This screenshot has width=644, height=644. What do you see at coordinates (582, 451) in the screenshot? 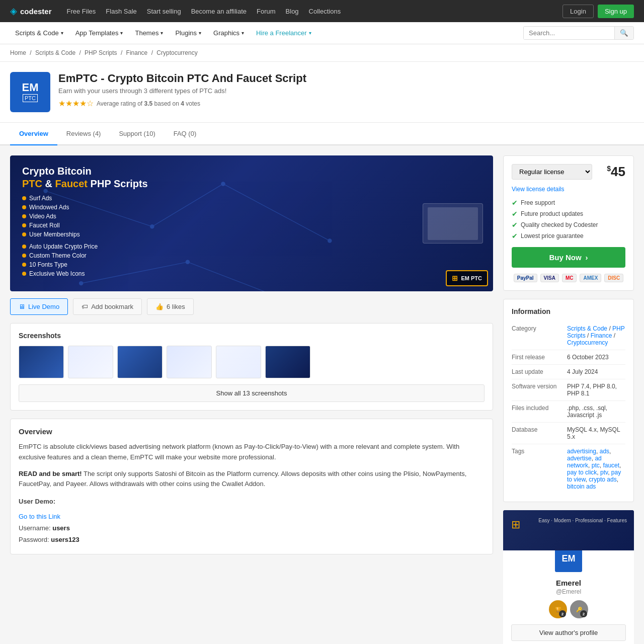
I see `tag-advertising: advertising` at bounding box center [582, 451].